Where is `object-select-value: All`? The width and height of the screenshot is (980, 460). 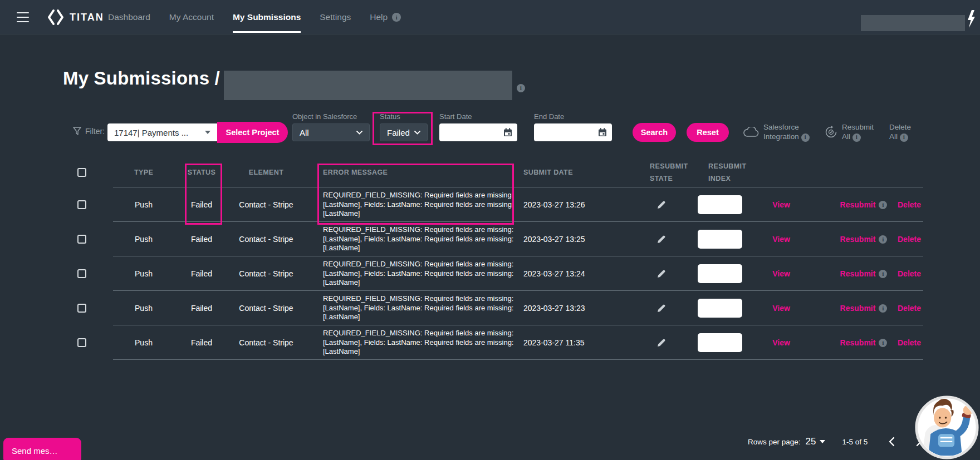
object-select-value: All is located at coordinates (304, 132).